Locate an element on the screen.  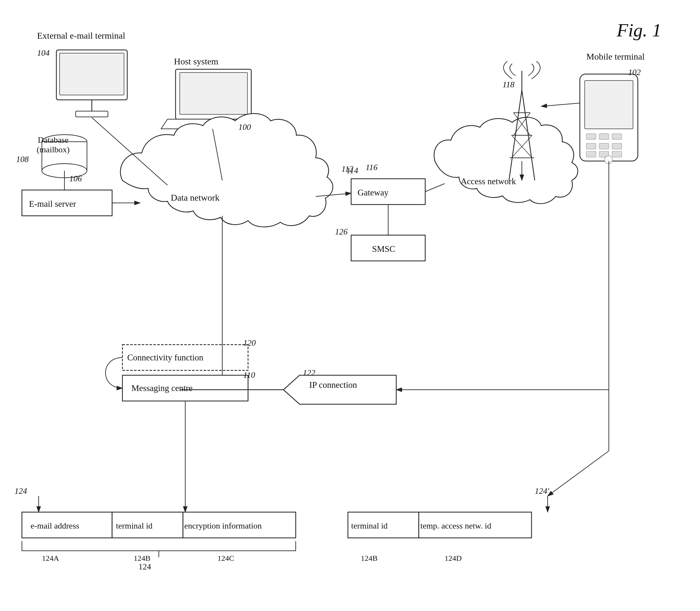
label-124C: 124C is located at coordinates (226, 558).